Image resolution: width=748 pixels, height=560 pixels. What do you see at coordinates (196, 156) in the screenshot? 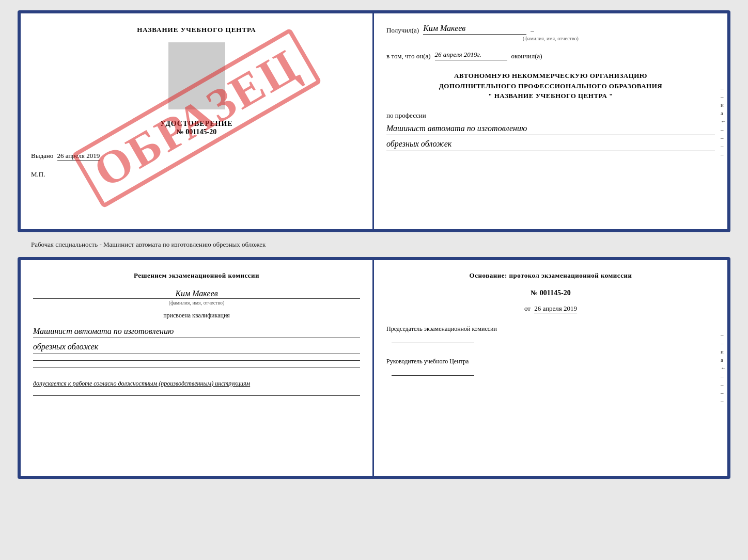
I see `vydano-block: Выдано 26 апреля 2019` at bounding box center [196, 156].